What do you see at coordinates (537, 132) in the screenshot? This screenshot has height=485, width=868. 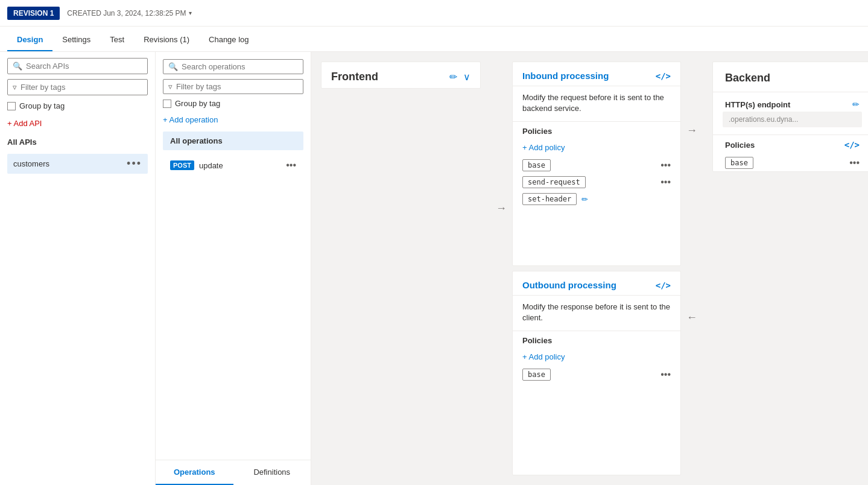 I see `inbound-policies-label: Policies` at bounding box center [537, 132].